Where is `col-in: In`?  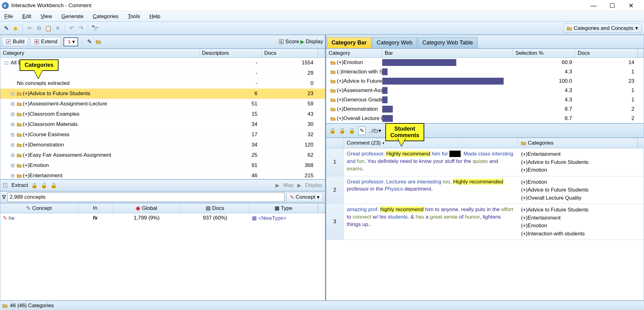 col-in: In is located at coordinates (95, 208).